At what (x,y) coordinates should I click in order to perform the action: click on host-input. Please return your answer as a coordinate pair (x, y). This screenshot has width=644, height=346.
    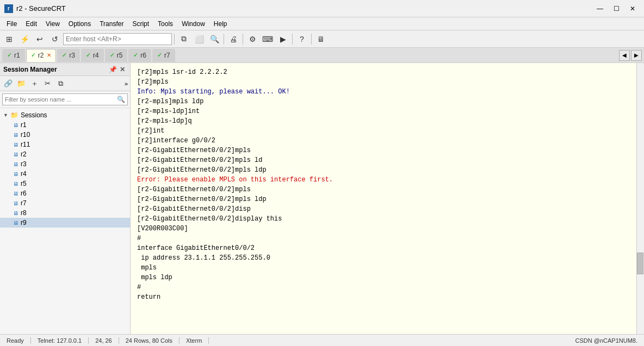
    Looking at the image, I should click on (117, 39).